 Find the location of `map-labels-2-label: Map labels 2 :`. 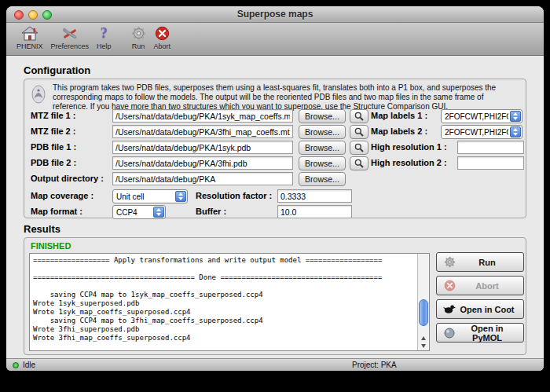

map-labels-2-label: Map labels 2 : is located at coordinates (399, 131).